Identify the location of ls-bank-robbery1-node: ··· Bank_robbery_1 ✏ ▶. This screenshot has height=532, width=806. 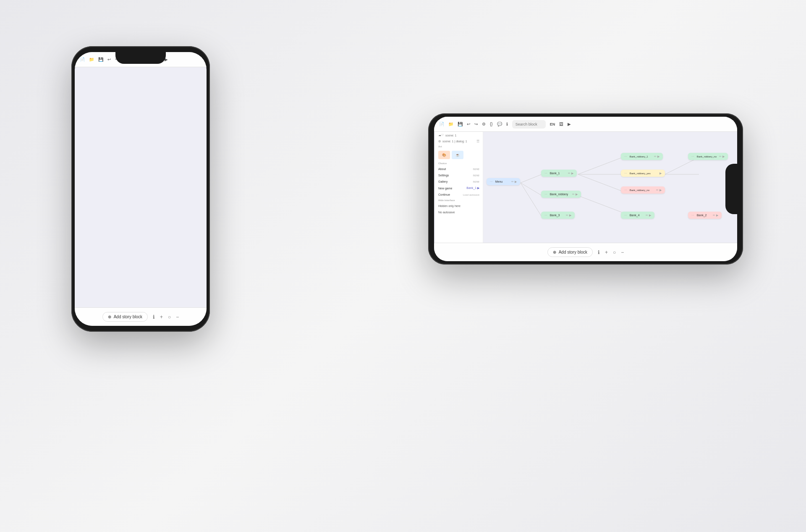
(642, 156).